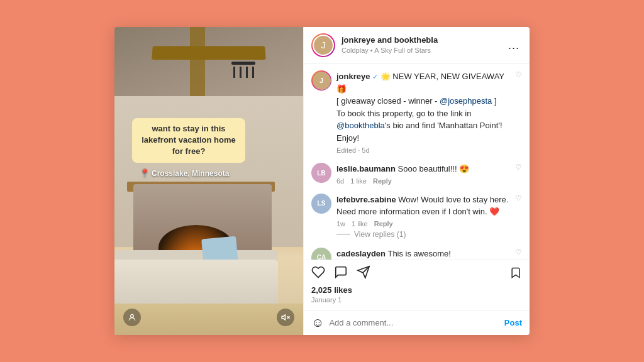  I want to click on room-beam, so click(209, 53).